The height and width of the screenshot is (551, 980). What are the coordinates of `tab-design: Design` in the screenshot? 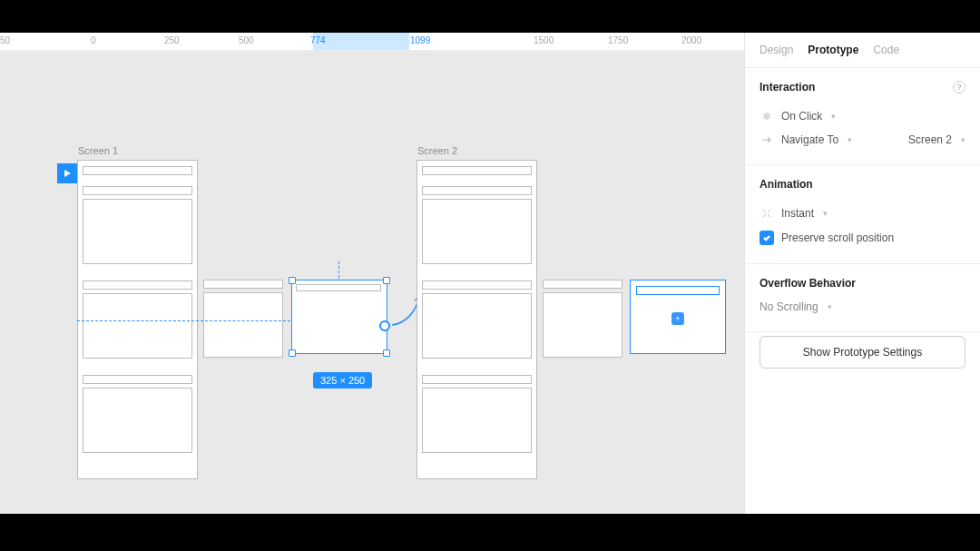 It's located at (777, 50).